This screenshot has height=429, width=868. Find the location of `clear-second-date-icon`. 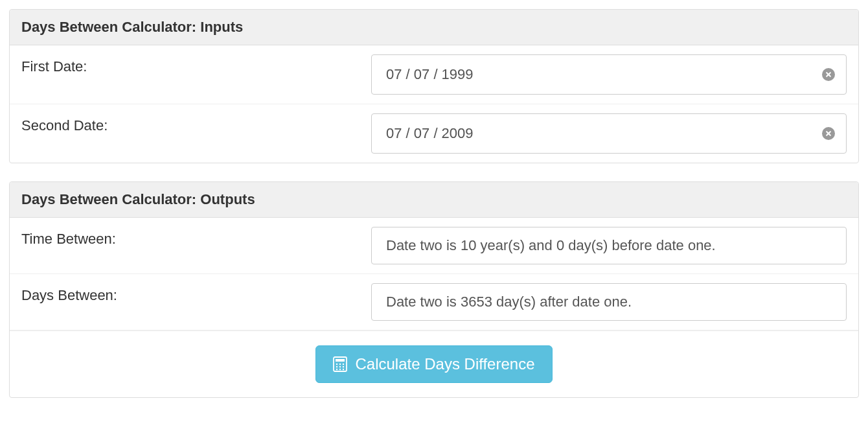

clear-second-date-icon is located at coordinates (828, 133).